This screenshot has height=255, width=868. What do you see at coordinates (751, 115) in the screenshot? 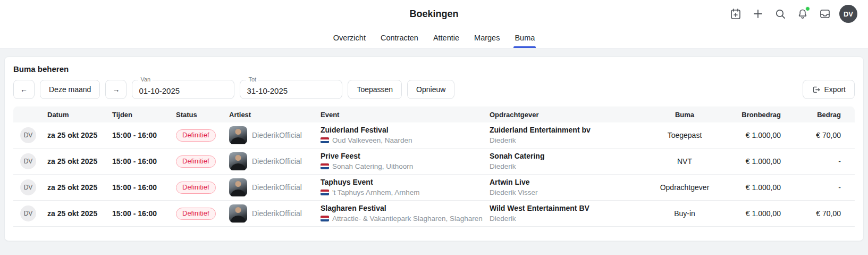
I see `col-bronbedrag: Bronbedrag` at bounding box center [751, 115].